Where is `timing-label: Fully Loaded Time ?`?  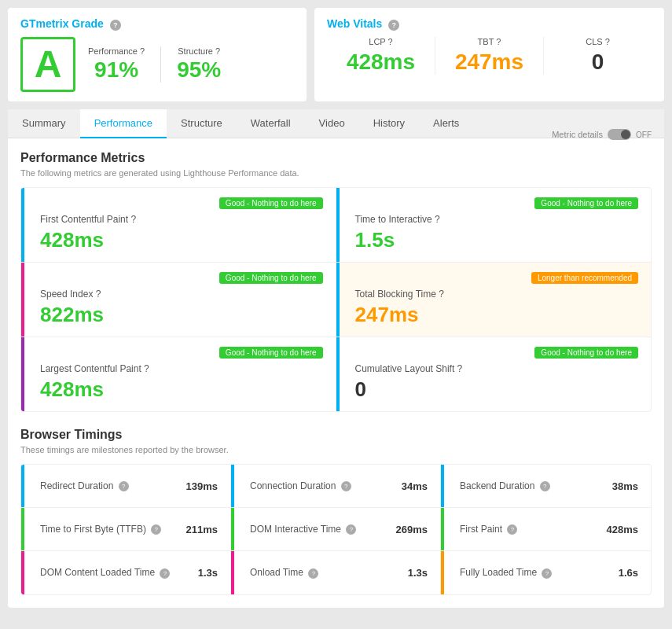 timing-label: Fully Loaded Time ? is located at coordinates (536, 572).